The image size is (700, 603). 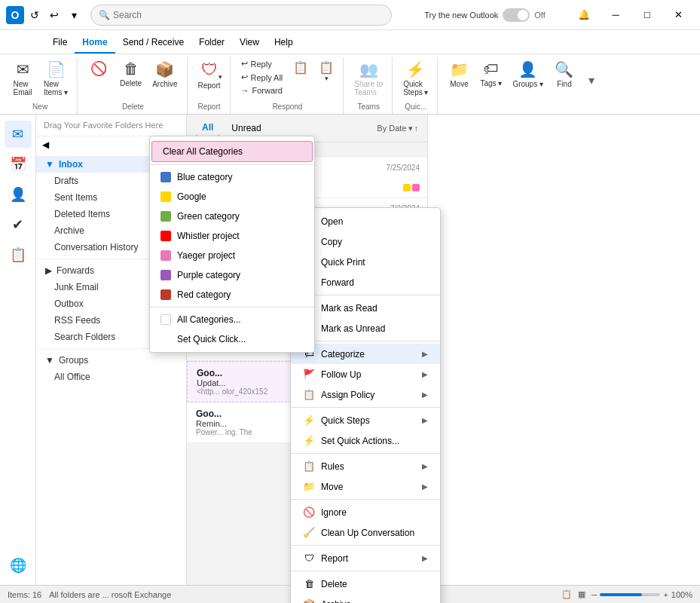 What do you see at coordinates (24, 595) in the screenshot?
I see `status-items-count: Items: 16` at bounding box center [24, 595].